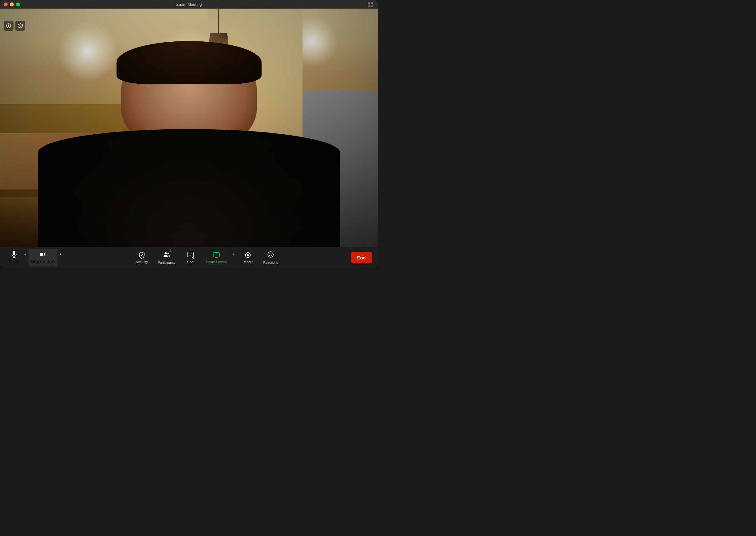 This screenshot has width=756, height=536. I want to click on toolbar-left: Mute ▲ Stop Video ▲, so click(34, 257).